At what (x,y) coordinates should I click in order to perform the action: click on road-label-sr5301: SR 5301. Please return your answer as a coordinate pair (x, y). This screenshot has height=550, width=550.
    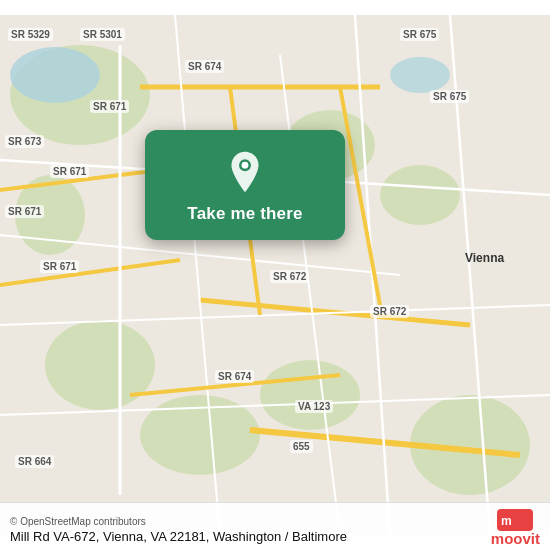
    Looking at the image, I should click on (102, 34).